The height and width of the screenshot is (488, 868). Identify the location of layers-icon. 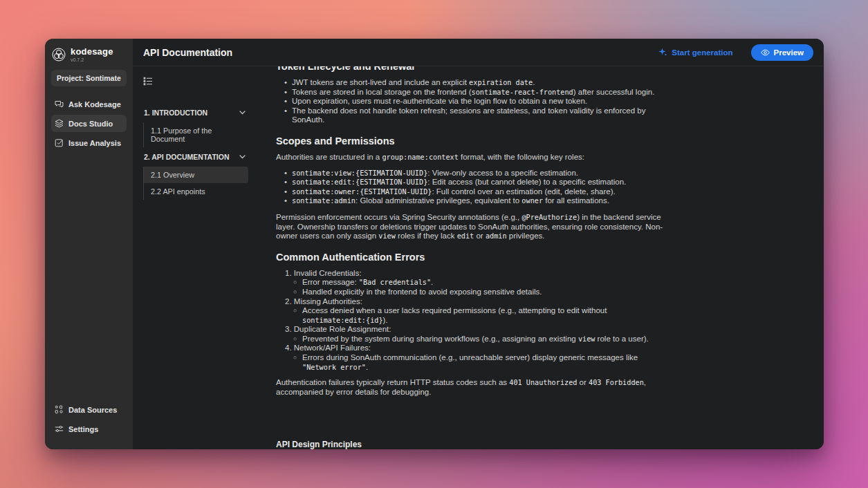
(59, 123).